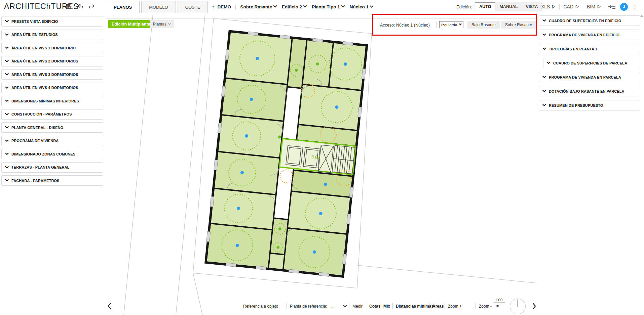  Describe the element at coordinates (534, 306) in the screenshot. I see `next-chevron` at that location.